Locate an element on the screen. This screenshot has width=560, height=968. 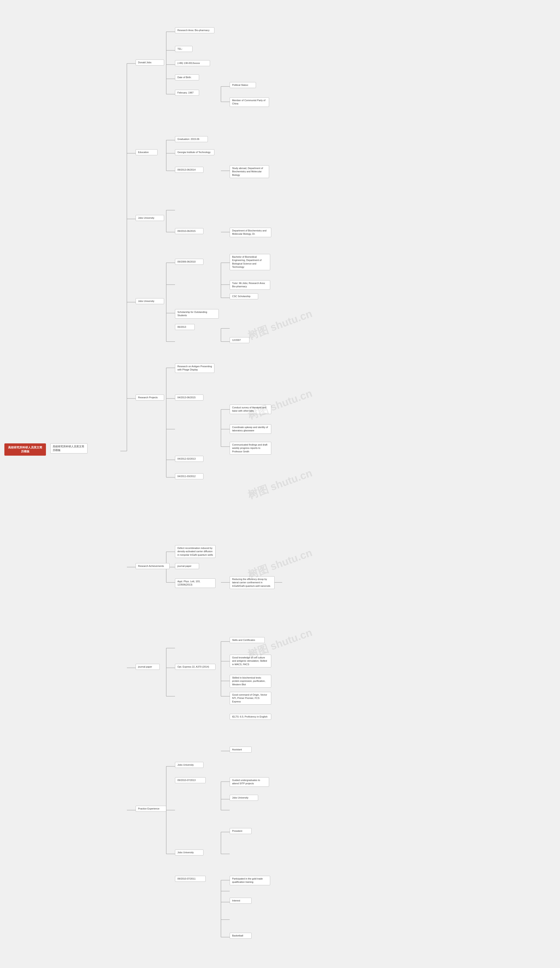
donald-jobs-label: Donald Jobs is located at coordinates (150, 62).